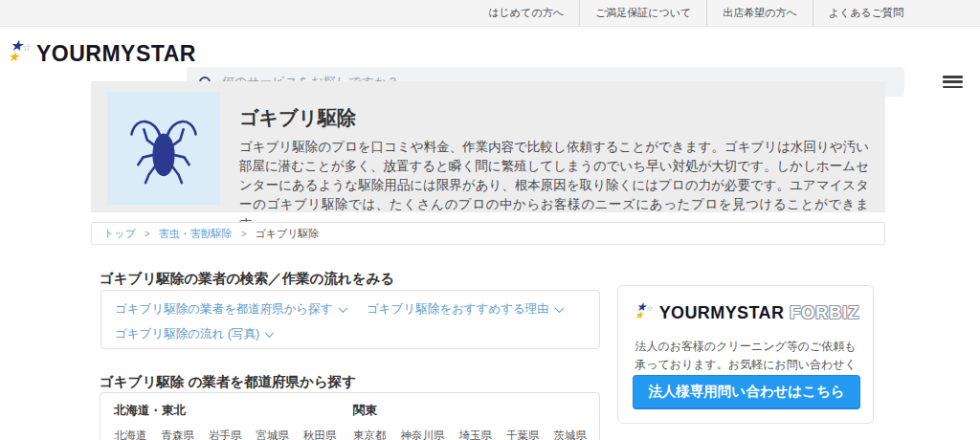  Describe the element at coordinates (488, 233) in the screenshot. I see `breadcrumb: トップ > 害虫・害獣駆除 > ゴキブリ駆除` at that location.